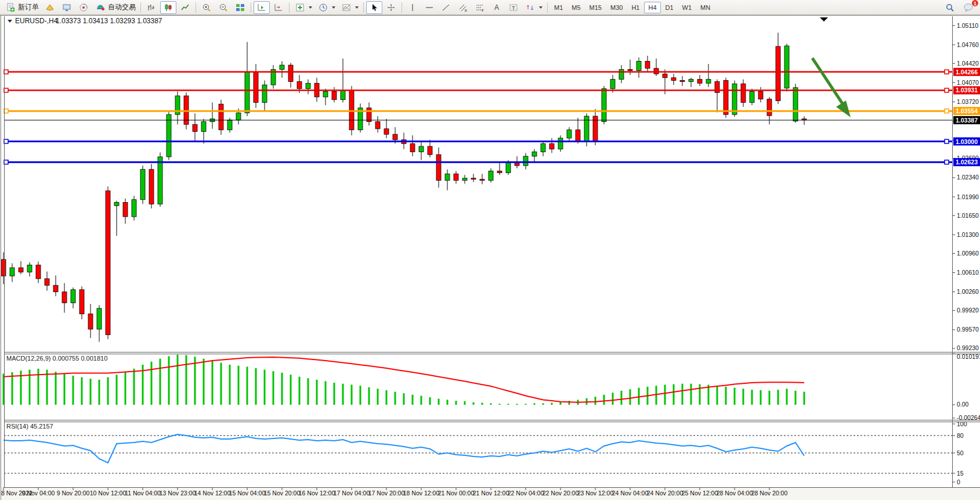 The image size is (980, 500). I want to click on price-axis-tick: 0.99230, so click(968, 348).